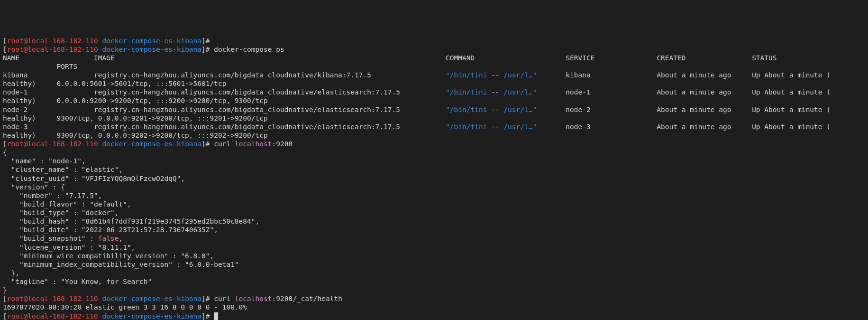  I want to click on terminal-line: "build_date" : "2022-06-23T21:57:28.7367…, so click(434, 230).